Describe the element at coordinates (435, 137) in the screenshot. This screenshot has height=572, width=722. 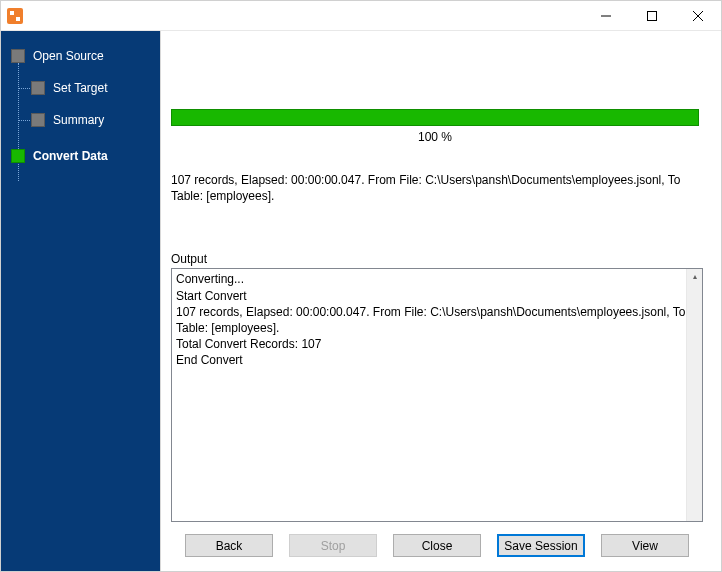
I see `progress-label: 100 %` at that location.